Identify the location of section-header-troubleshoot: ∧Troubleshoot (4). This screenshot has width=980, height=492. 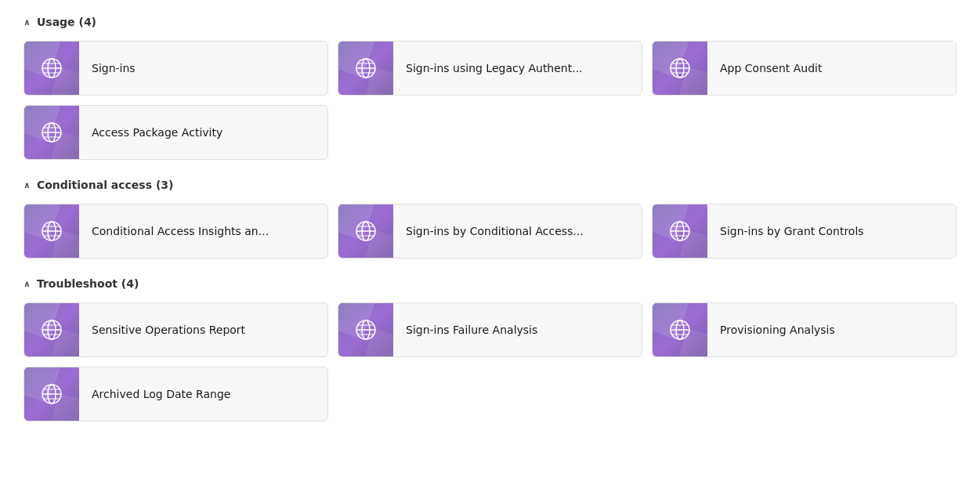
(490, 284).